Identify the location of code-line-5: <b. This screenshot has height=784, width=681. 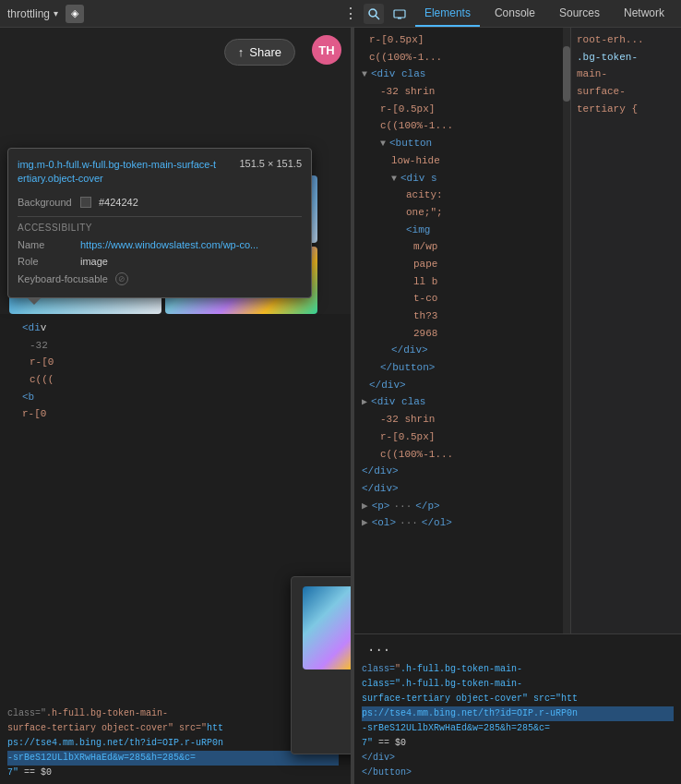
(175, 397).